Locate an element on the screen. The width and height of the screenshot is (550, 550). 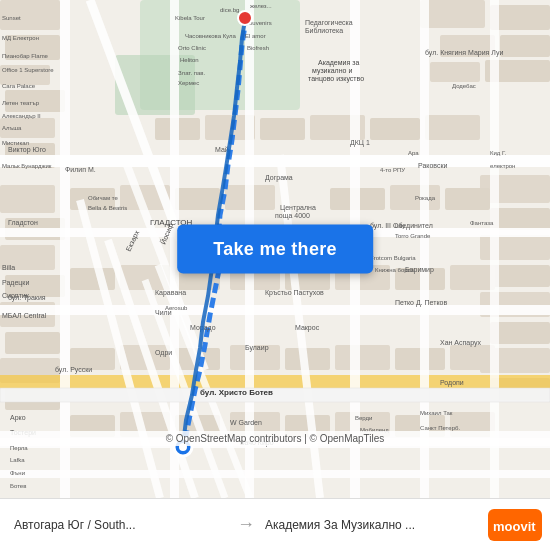
svg-text: Макрос is located at coordinates (308, 328).